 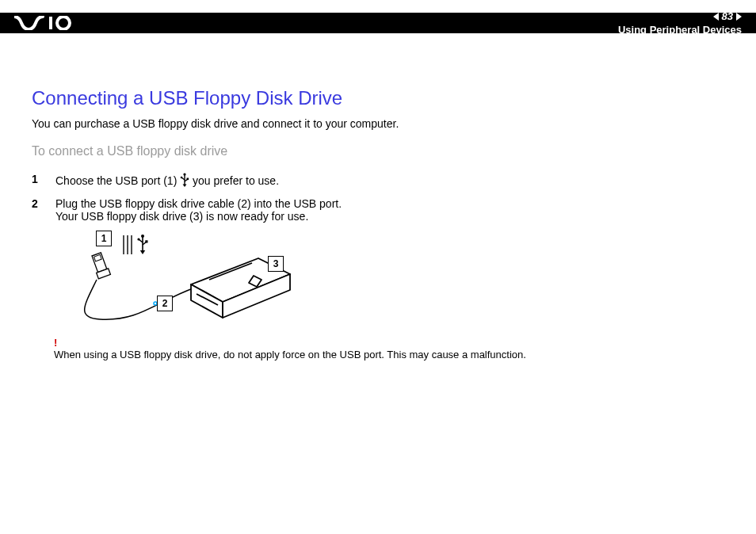 What do you see at coordinates (680, 23) in the screenshot?
I see `header-right: 83 Using Peripheral Devices` at bounding box center [680, 23].